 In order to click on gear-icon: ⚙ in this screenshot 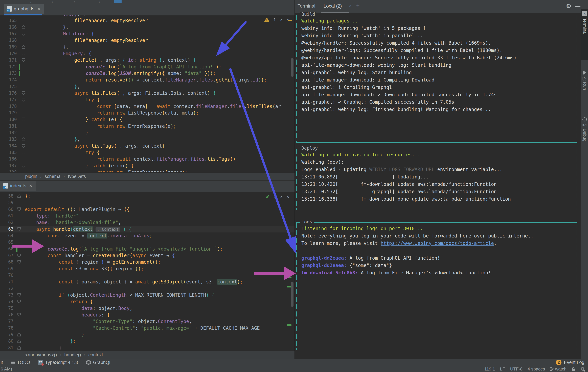, I will do `click(569, 6)`.